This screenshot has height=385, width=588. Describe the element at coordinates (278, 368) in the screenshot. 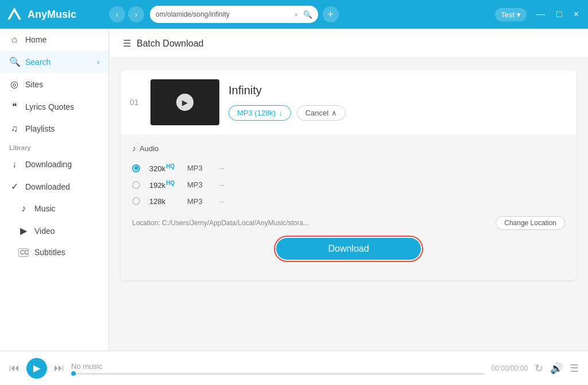

I see `player-info: No music` at that location.